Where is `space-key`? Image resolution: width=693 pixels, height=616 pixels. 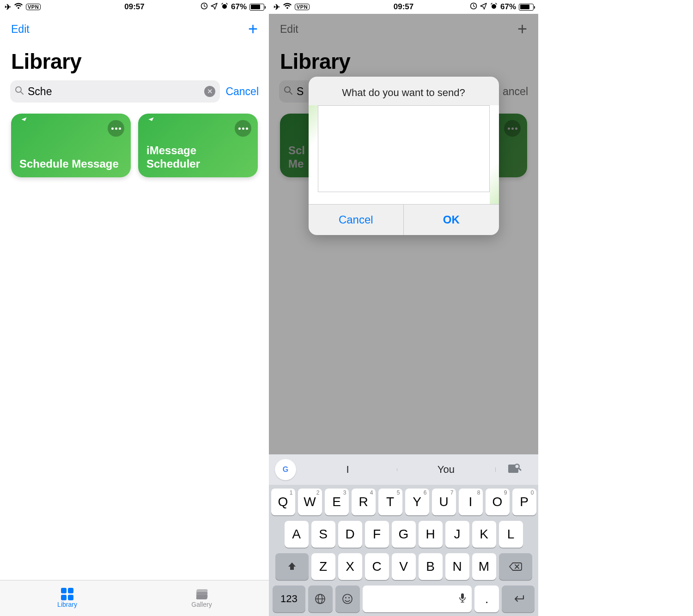 space-key is located at coordinates (417, 599).